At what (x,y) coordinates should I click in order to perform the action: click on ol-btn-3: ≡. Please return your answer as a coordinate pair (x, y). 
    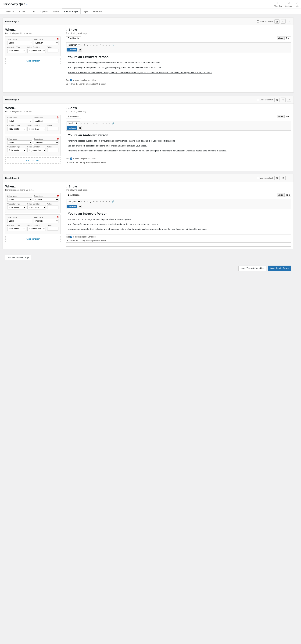
    Looking at the image, I should click on (97, 202).